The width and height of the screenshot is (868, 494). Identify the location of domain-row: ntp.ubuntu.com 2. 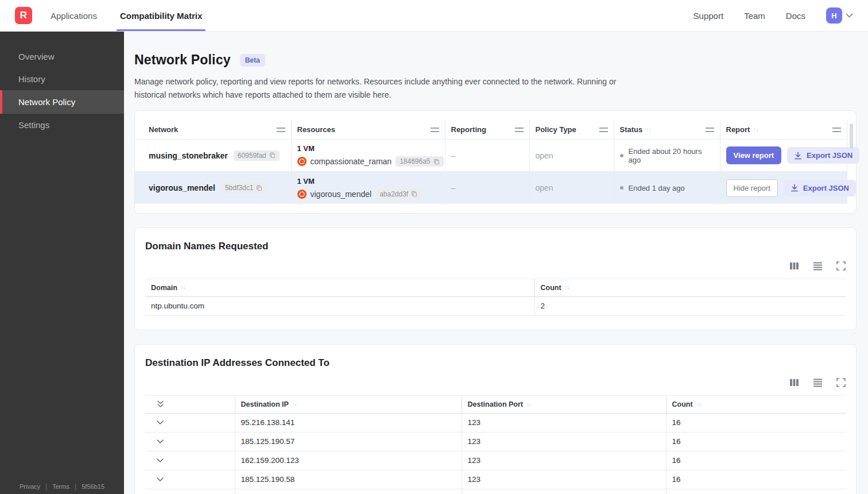
(495, 306).